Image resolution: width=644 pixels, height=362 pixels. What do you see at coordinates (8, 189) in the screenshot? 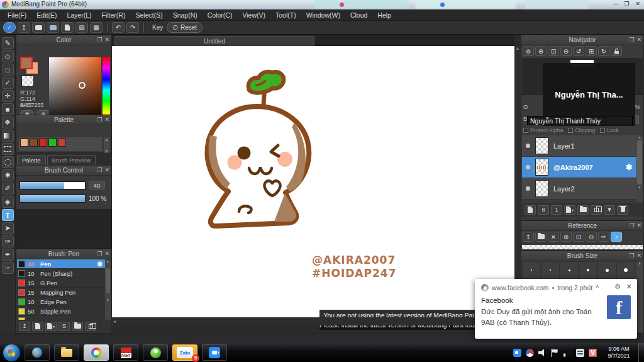
I see `select-pen-tool: ✐` at bounding box center [8, 189].